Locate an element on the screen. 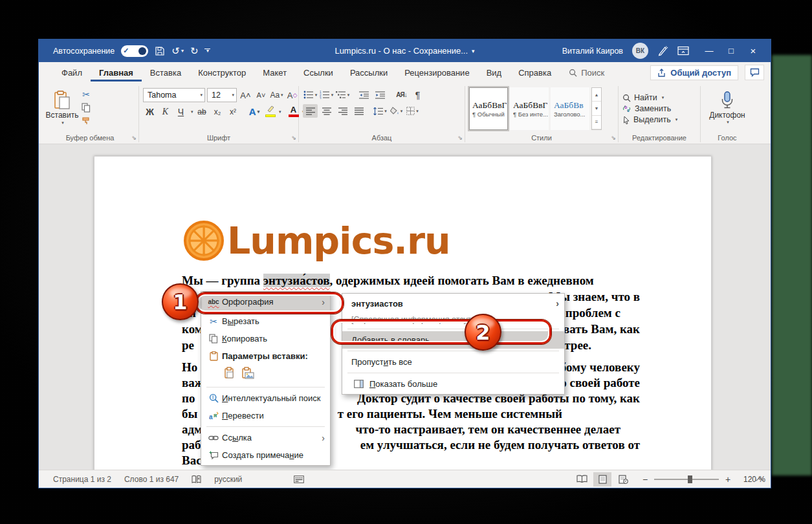 The width and height of the screenshot is (812, 524). shading-button: ▾ is located at coordinates (396, 111).